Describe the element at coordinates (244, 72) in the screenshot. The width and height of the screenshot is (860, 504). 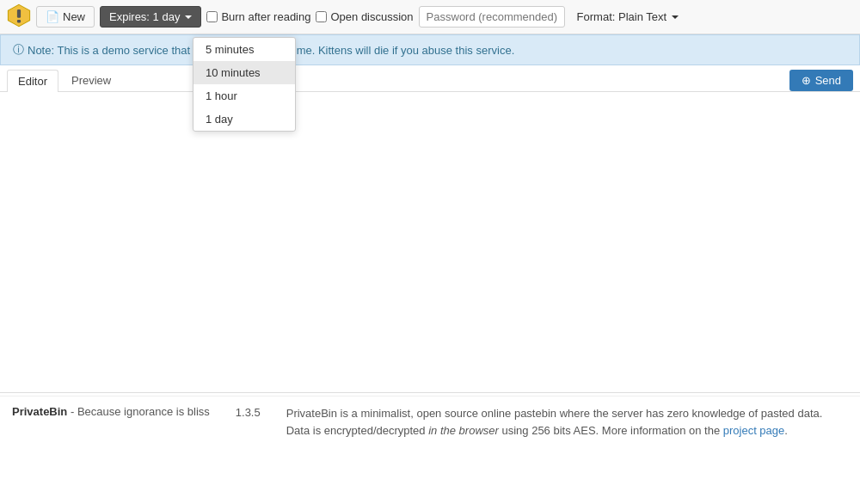
I see `expires-option-10min: 10 minutes` at that location.